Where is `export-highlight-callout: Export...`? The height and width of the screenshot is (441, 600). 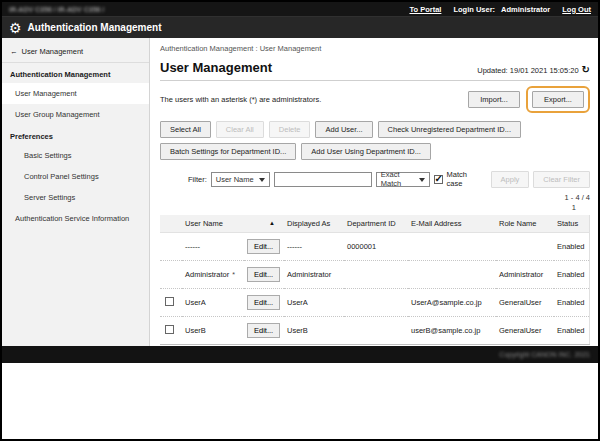 export-highlight-callout: Export... is located at coordinates (558, 100).